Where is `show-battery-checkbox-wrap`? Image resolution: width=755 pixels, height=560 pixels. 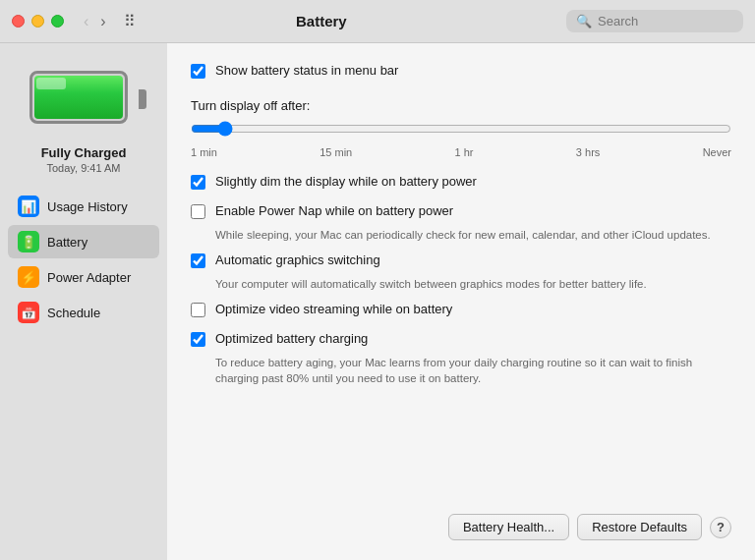
show-battery-checkbox-wrap is located at coordinates (199, 73).